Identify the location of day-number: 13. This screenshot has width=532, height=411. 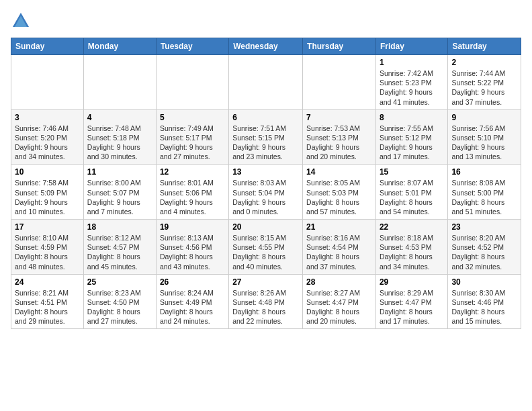
(266, 172).